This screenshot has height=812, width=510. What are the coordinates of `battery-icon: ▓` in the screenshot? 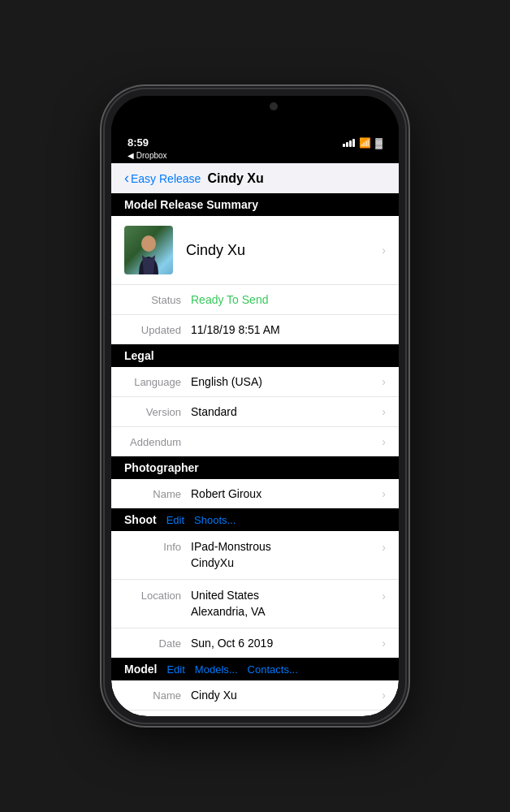 It's located at (378, 143).